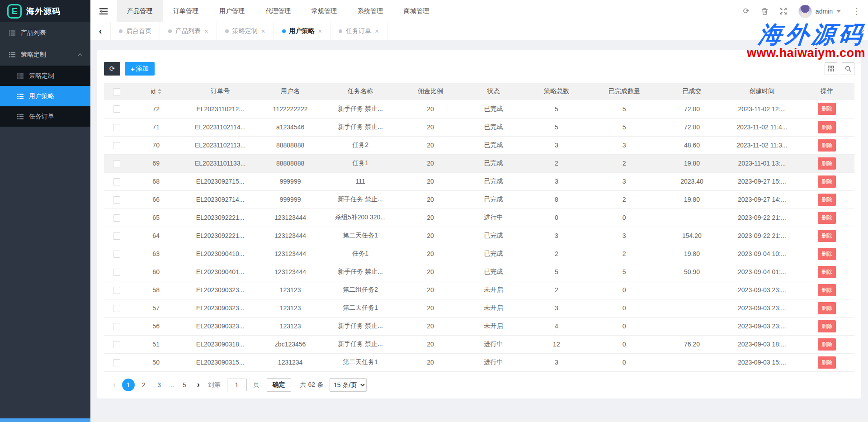 Image resolution: width=868 pixels, height=422 pixels. I want to click on table-row: 66EL2023092714...999999新手任务 禁止...20已完成82…, so click(479, 199).